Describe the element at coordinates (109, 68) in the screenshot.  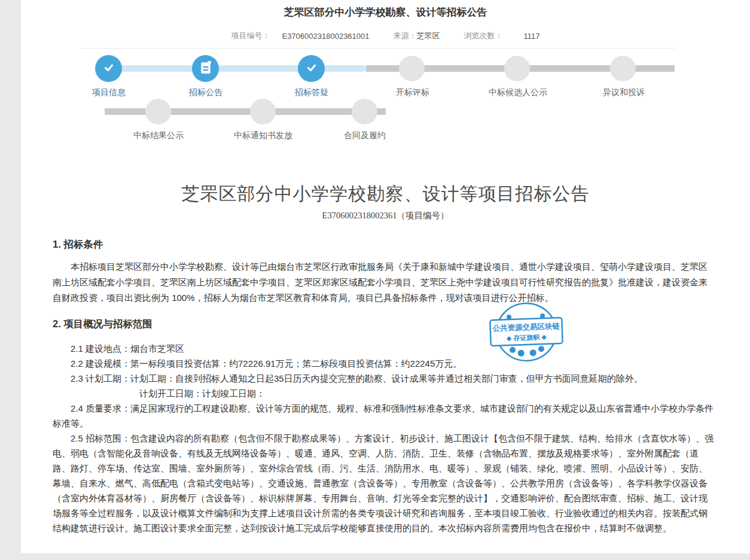
I see `step-node-project-info` at that location.